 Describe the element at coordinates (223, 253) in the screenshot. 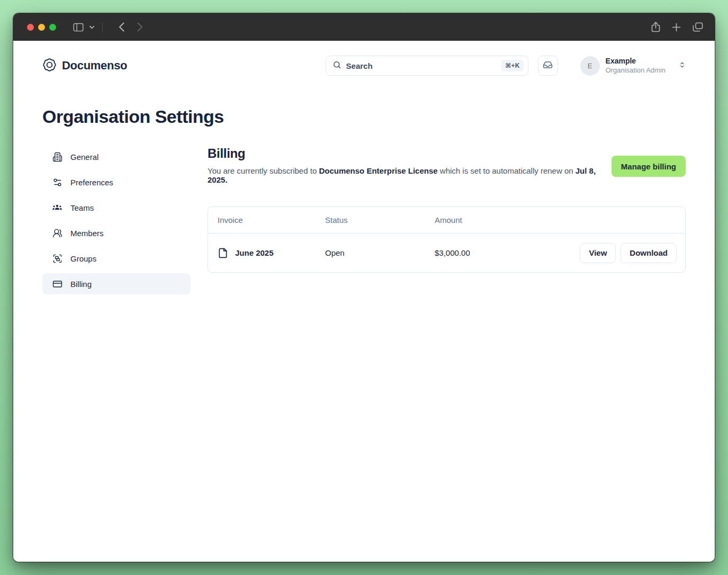

I see `file-icon` at that location.